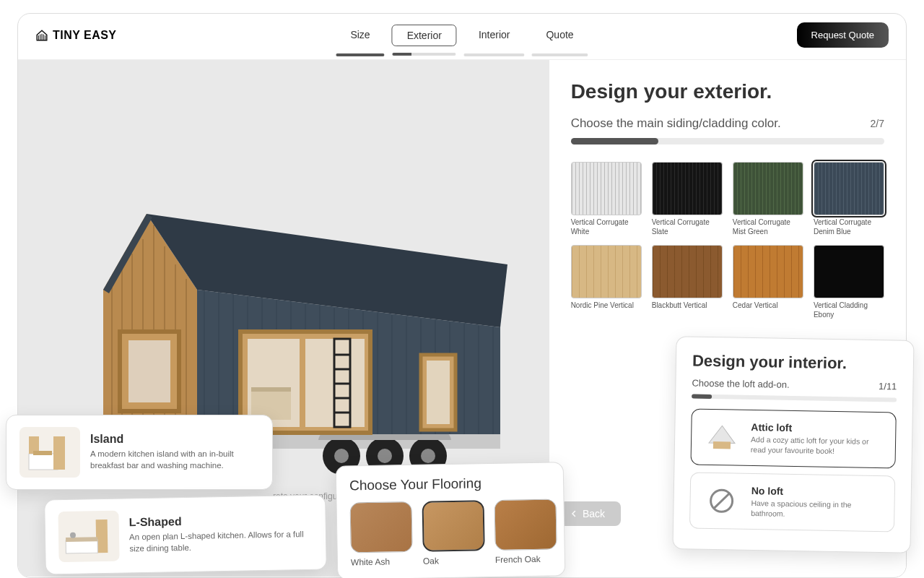  I want to click on floor-oak: Oak, so click(454, 533).